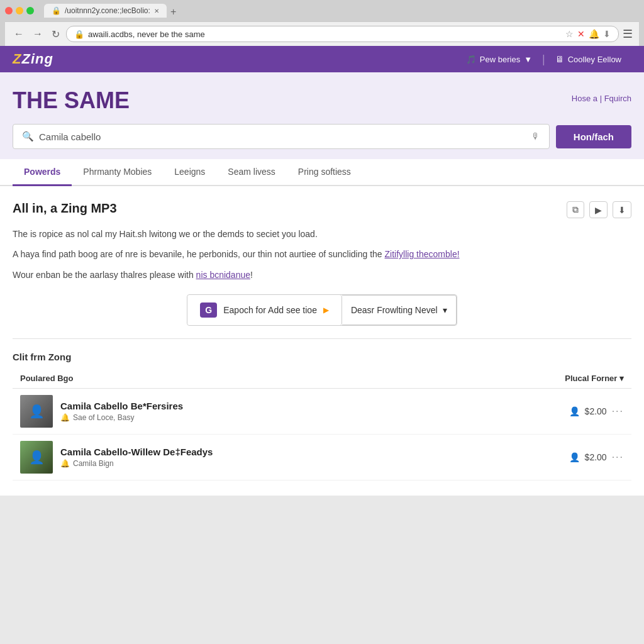 The width and height of the screenshot is (644, 644). Describe the element at coordinates (621, 379) in the screenshot. I see `col-sort-icon: ▾` at that location.